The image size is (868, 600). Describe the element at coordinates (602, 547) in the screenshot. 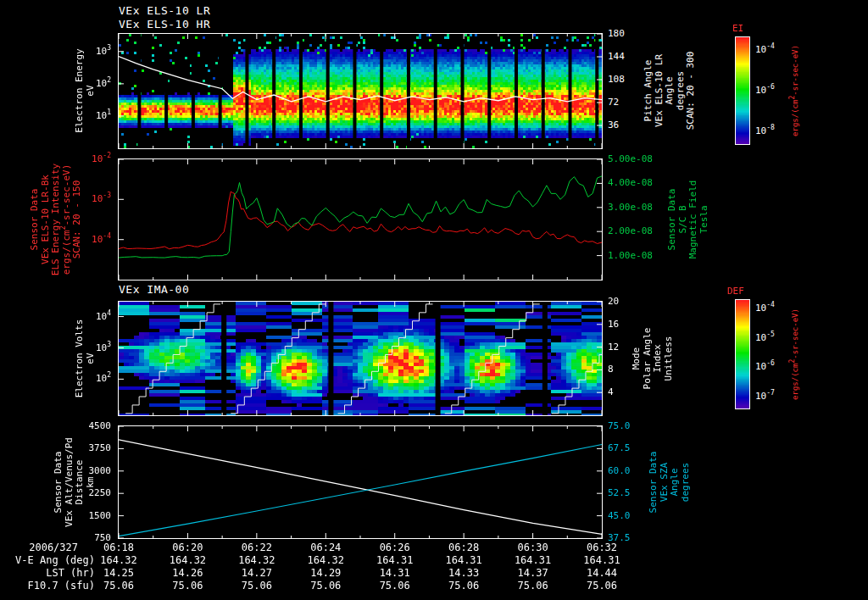

I see `time-axis-label: 06:32` at that location.